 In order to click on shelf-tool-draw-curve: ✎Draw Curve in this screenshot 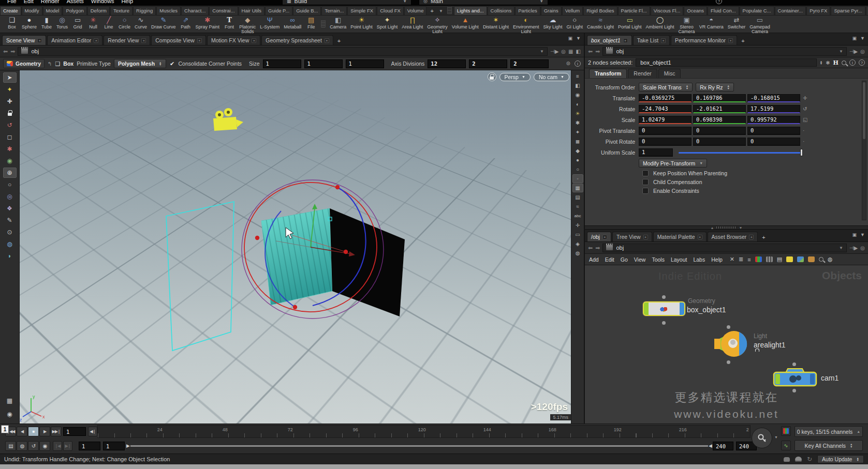, I will do `click(164, 24)`.